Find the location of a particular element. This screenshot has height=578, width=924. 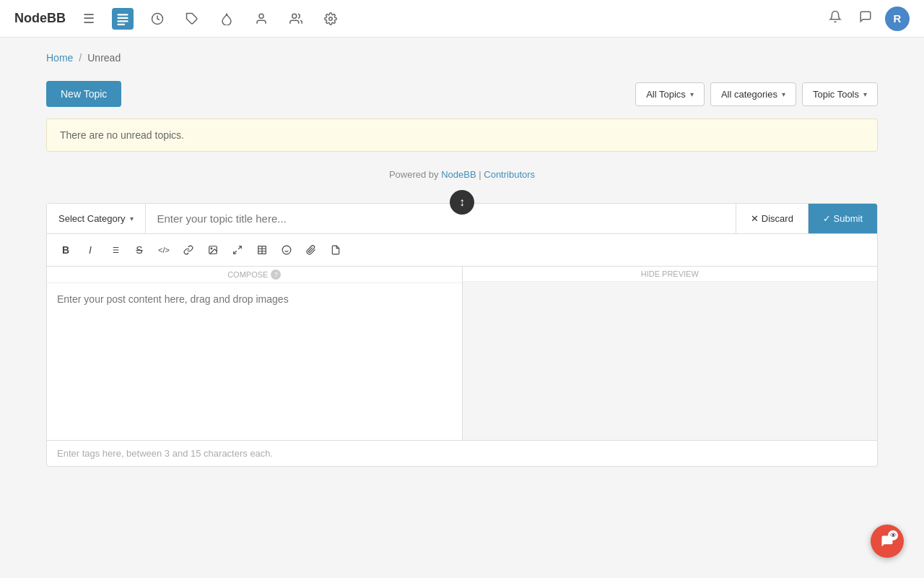

emoji-button is located at coordinates (287, 250).